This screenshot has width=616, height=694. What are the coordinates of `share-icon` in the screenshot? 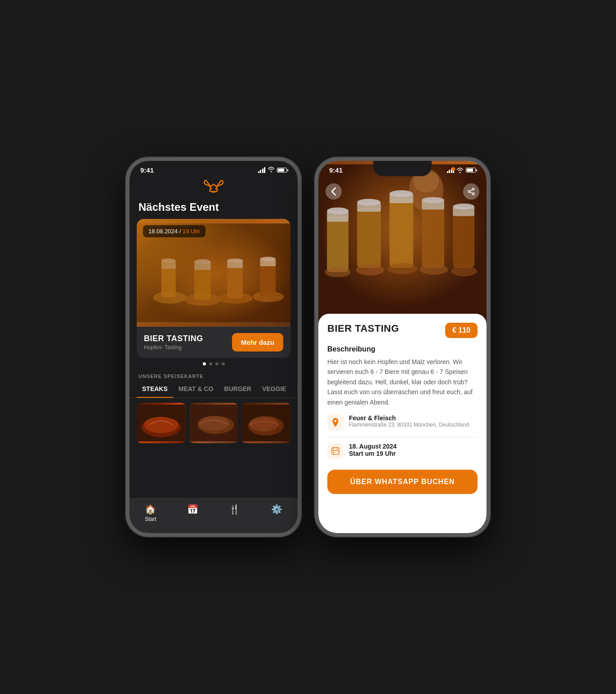 It's located at (471, 191).